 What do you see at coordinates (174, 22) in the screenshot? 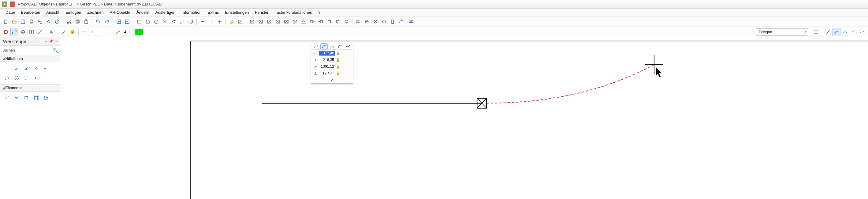
I see `skew-select-icon` at bounding box center [174, 22].